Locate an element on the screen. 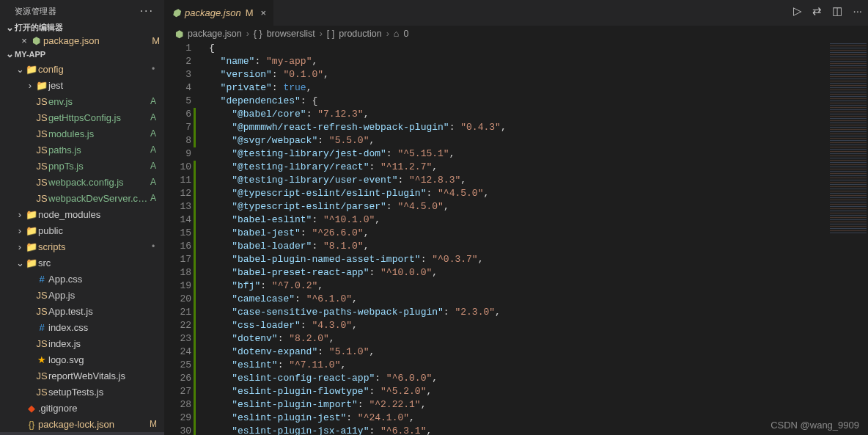  compare-icon: ⇄ is located at coordinates (817, 11).